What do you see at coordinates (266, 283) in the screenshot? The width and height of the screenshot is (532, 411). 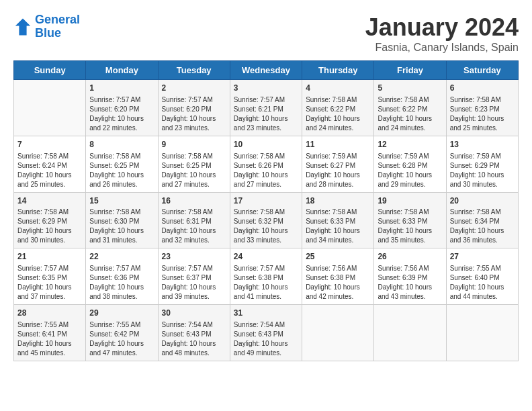 I see `day-info: Sunrise: 7:57 AMSunset: 6:38 PMDaylight:…` at bounding box center [266, 283].